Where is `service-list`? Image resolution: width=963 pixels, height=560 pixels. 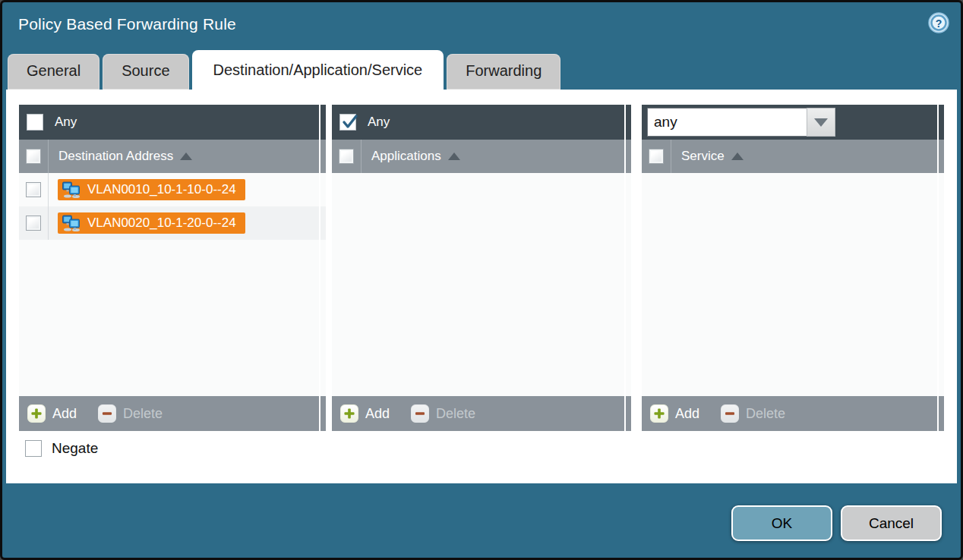
service-list is located at coordinates (793, 285).